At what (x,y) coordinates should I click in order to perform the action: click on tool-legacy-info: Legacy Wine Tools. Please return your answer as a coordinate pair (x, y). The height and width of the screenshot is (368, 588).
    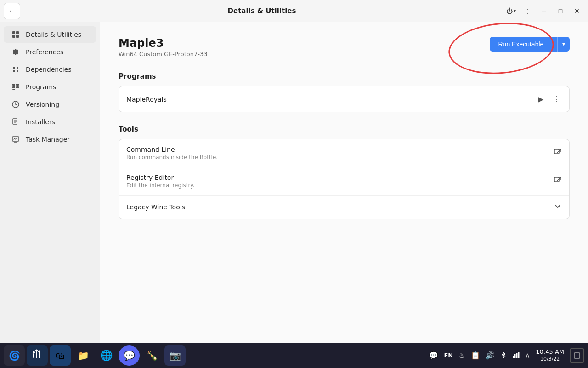
    Looking at the image, I should click on (340, 207).